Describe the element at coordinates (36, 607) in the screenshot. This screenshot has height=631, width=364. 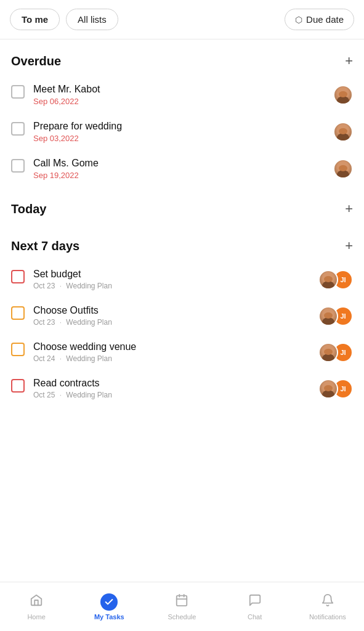
I see `nav-item-home: Home` at that location.